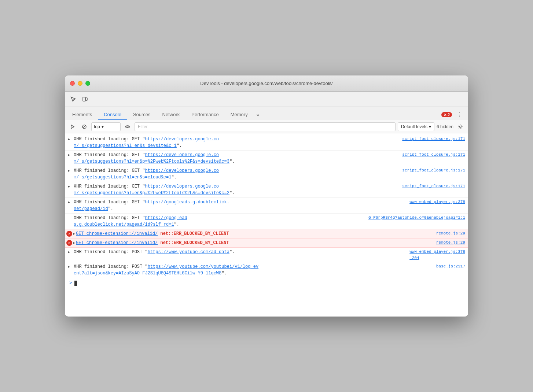 The width and height of the screenshot is (533, 392). What do you see at coordinates (460, 127) in the screenshot?
I see `settings-button` at bounding box center [460, 127].